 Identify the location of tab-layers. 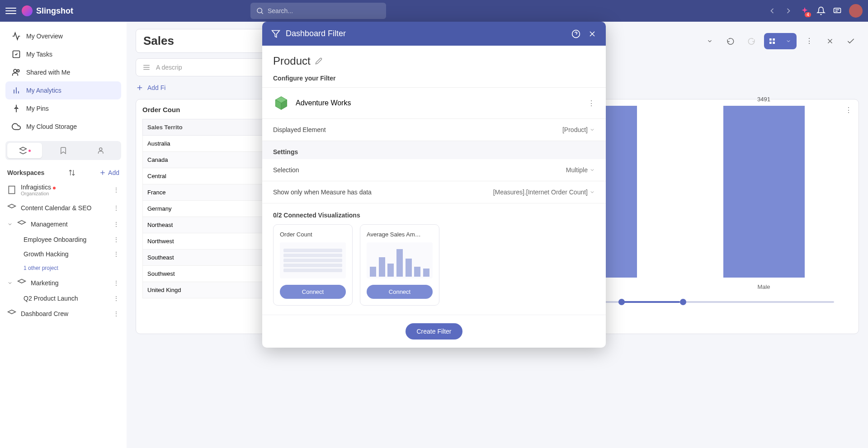
(24, 151).